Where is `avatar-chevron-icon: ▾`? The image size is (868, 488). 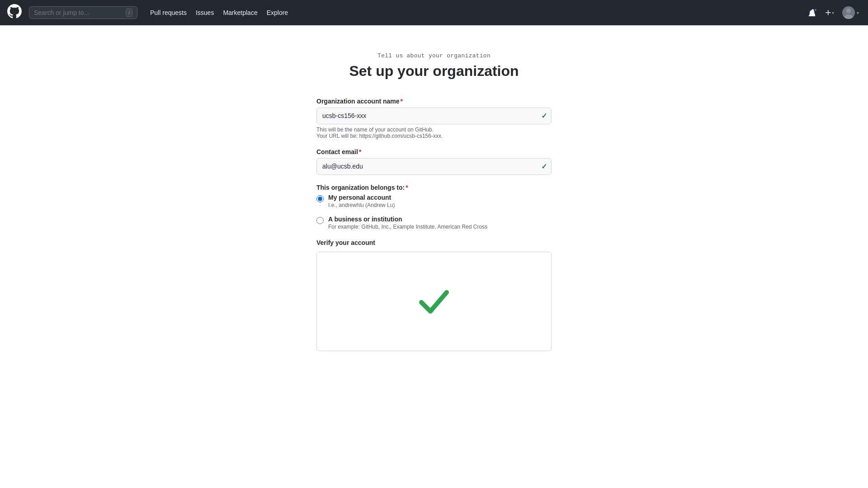 avatar-chevron-icon: ▾ is located at coordinates (858, 13).